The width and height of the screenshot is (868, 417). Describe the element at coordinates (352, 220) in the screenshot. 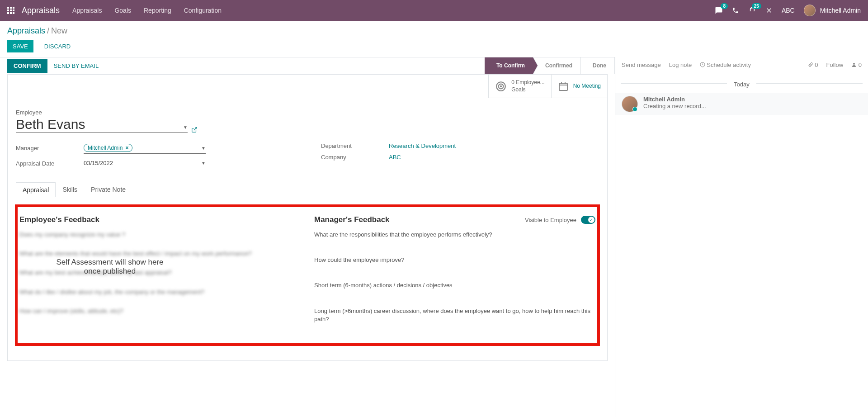

I see `manager-feedback-title: Manager's Feedback` at that location.